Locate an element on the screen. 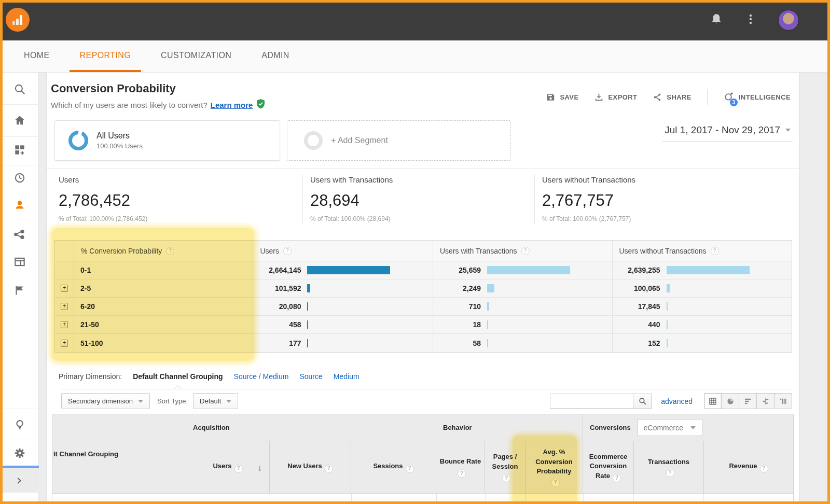 The height and width of the screenshot is (504, 830). tab-customization: CUSTOMIZATION is located at coordinates (196, 56).